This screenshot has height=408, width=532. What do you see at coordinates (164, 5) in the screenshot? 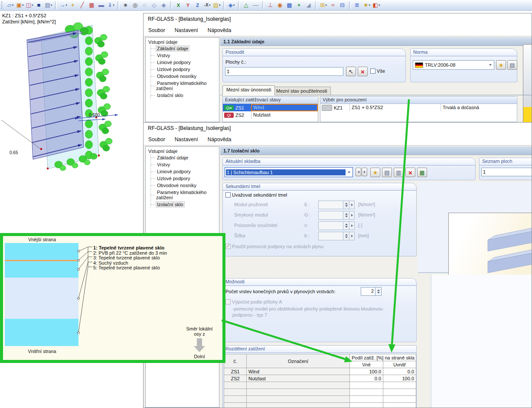
I see `shaded-model-icon: ◆` at bounding box center [164, 5].